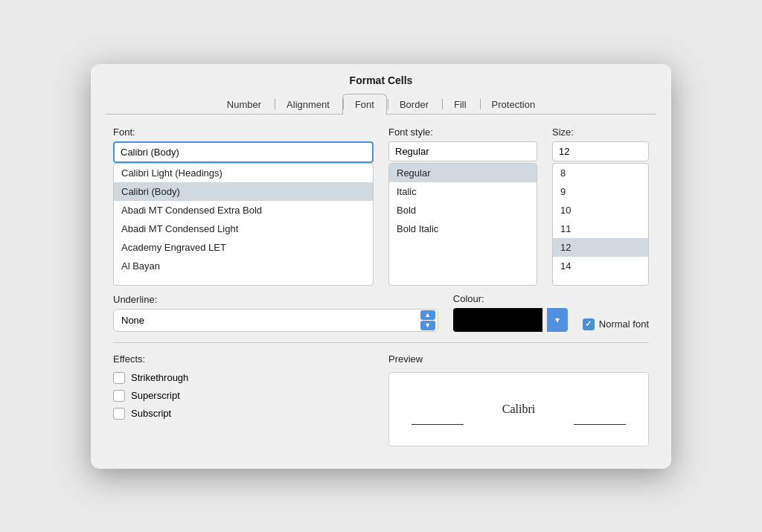  I want to click on dialog-title: Format Cells, so click(381, 79).